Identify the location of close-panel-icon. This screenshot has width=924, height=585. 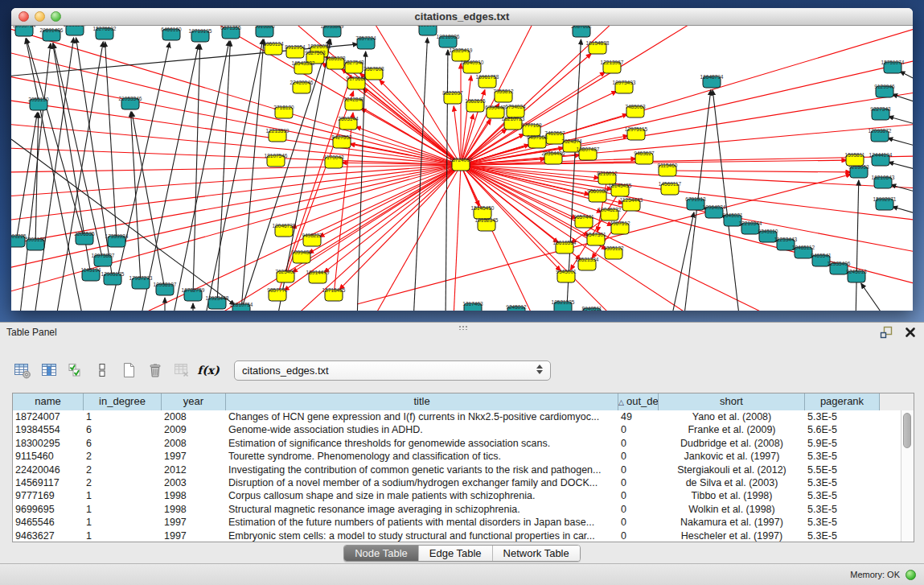
(910, 334).